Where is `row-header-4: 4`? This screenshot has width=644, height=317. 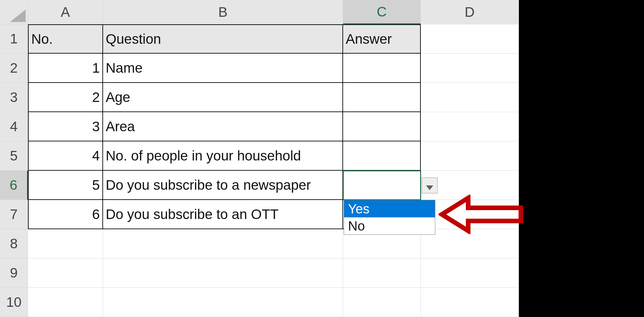
row-header-4: 4 is located at coordinates (14, 127).